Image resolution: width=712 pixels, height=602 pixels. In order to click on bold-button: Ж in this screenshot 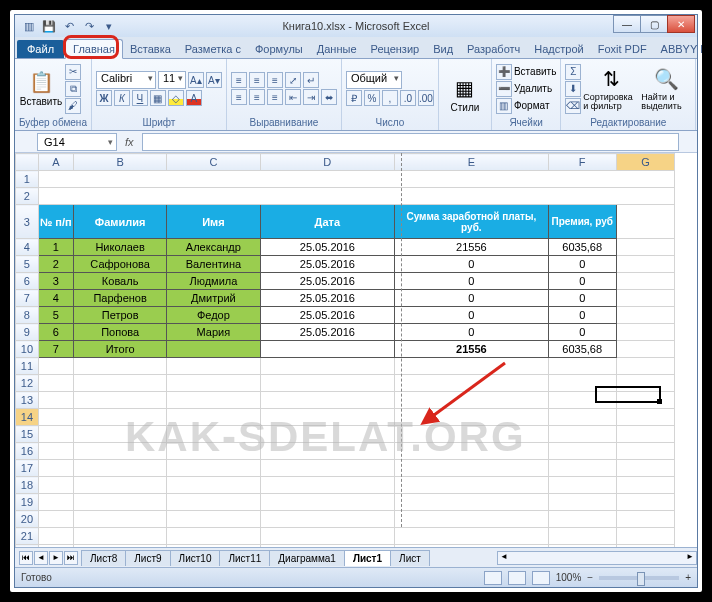, I will do `click(104, 98)`.